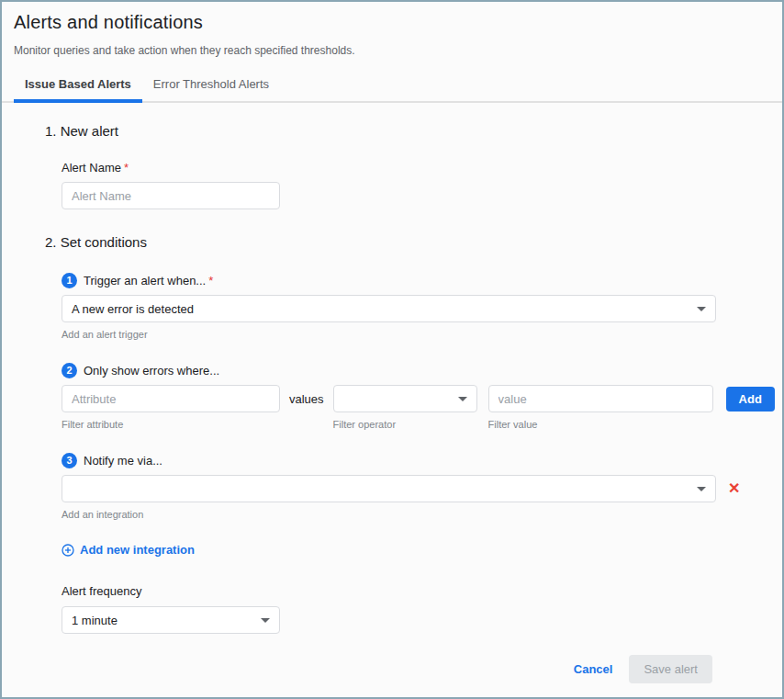 Image resolution: width=784 pixels, height=699 pixels. Describe the element at coordinates (70, 461) in the screenshot. I see `step-3-badge: 3` at that location.